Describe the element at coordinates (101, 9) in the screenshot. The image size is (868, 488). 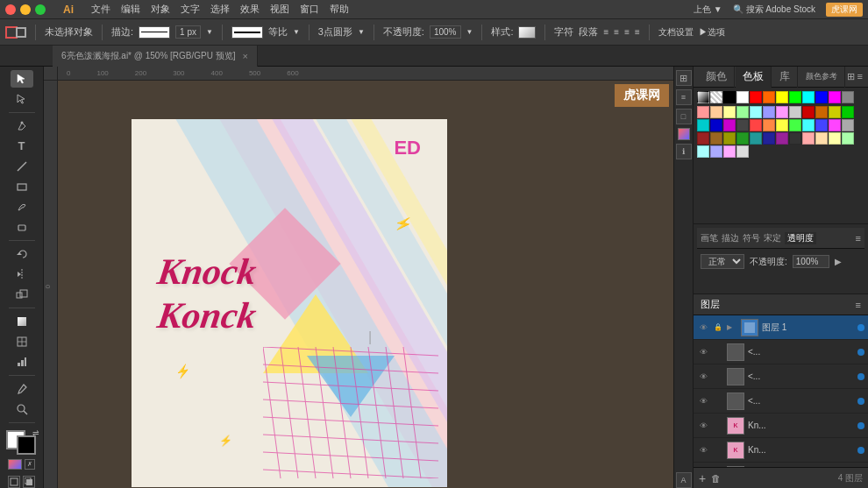
I see `menu-file: 文件` at that location.